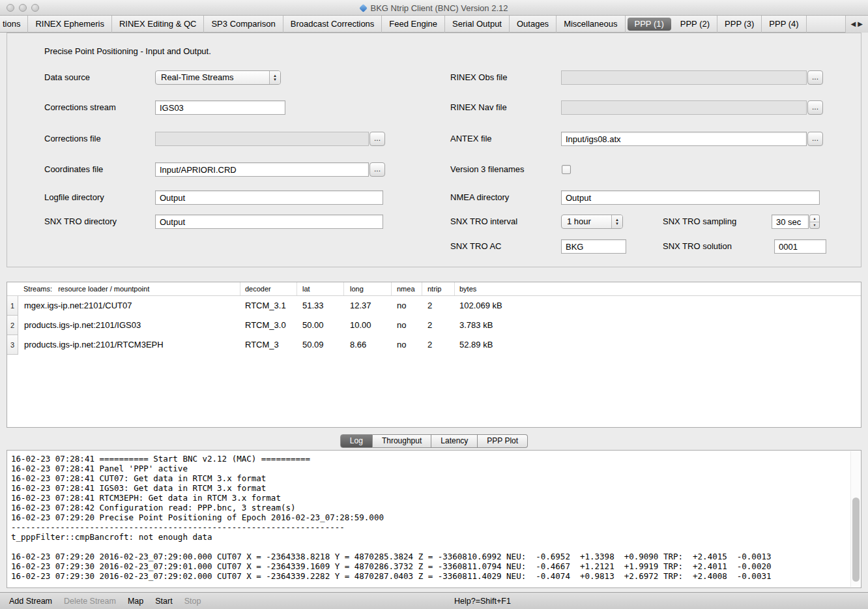 Image resolution: width=868 pixels, height=609 pixels. I want to click on tab-rinex-ephemeris: RINEX Ephemeris, so click(70, 24).